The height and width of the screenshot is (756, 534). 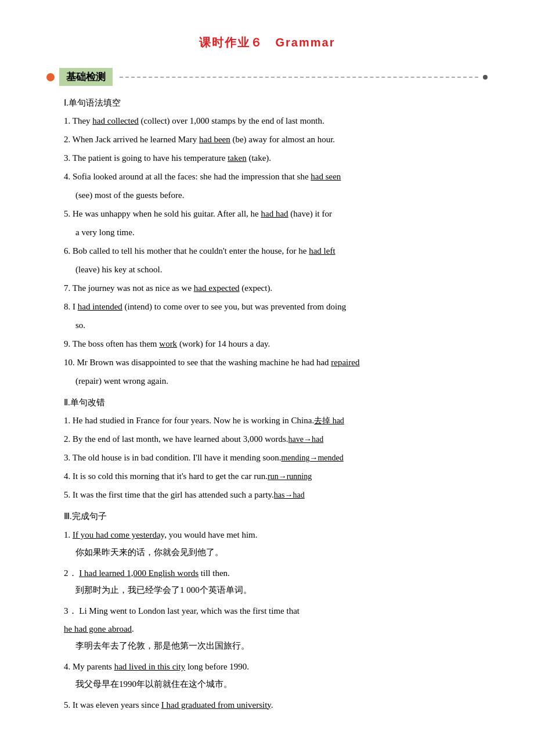 What do you see at coordinates (71, 573) in the screenshot?
I see `item-num: 2．` at bounding box center [71, 573].